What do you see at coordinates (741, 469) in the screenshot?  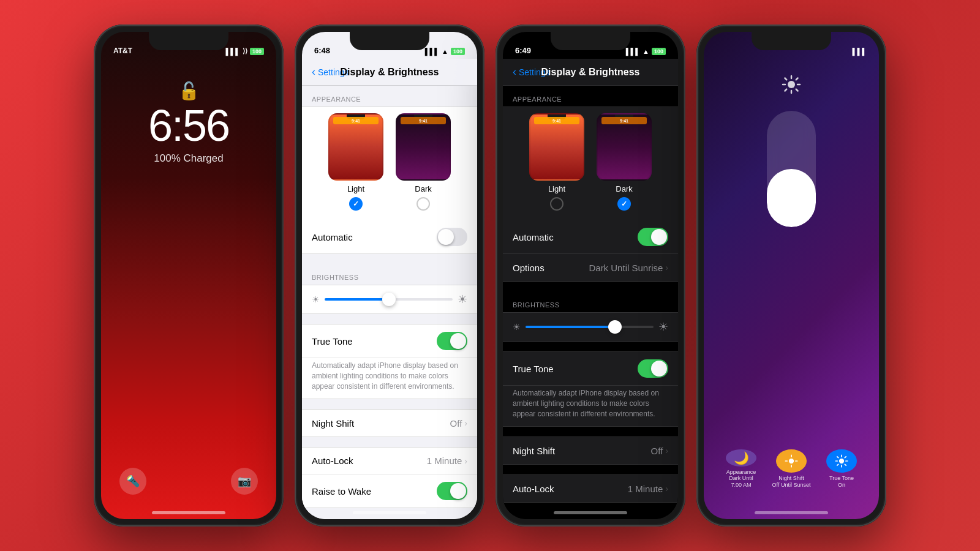 I see `cc-appearance-button: 🌙 Appearance Dark Until 7:00 AM` at bounding box center [741, 469].